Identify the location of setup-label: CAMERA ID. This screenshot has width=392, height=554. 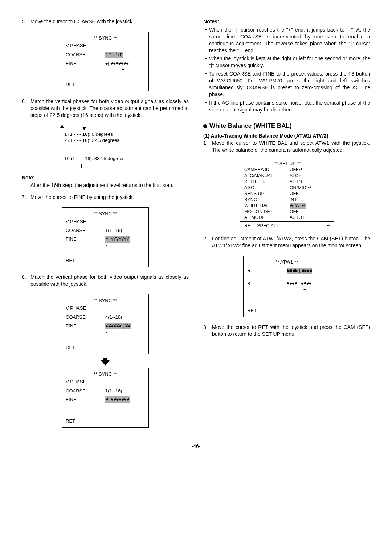
(267, 170).